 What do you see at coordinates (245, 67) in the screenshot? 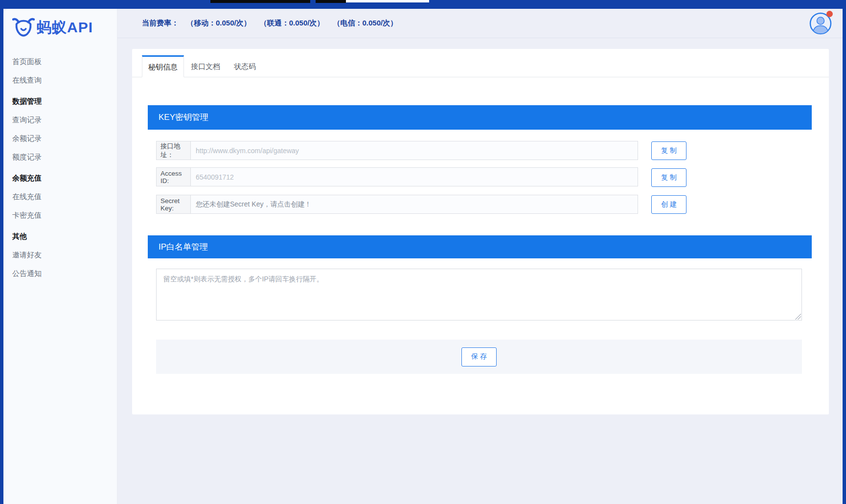
I see `tab-status-codes: 状态码` at bounding box center [245, 67].